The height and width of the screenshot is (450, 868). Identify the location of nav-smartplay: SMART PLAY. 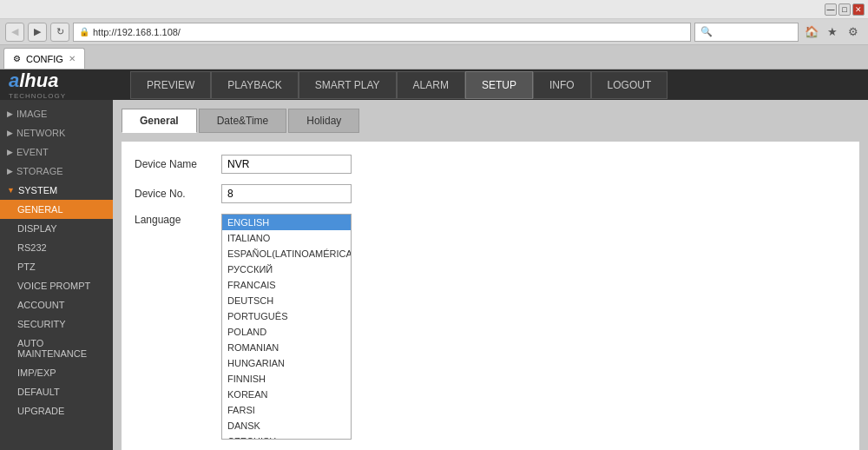
(347, 85).